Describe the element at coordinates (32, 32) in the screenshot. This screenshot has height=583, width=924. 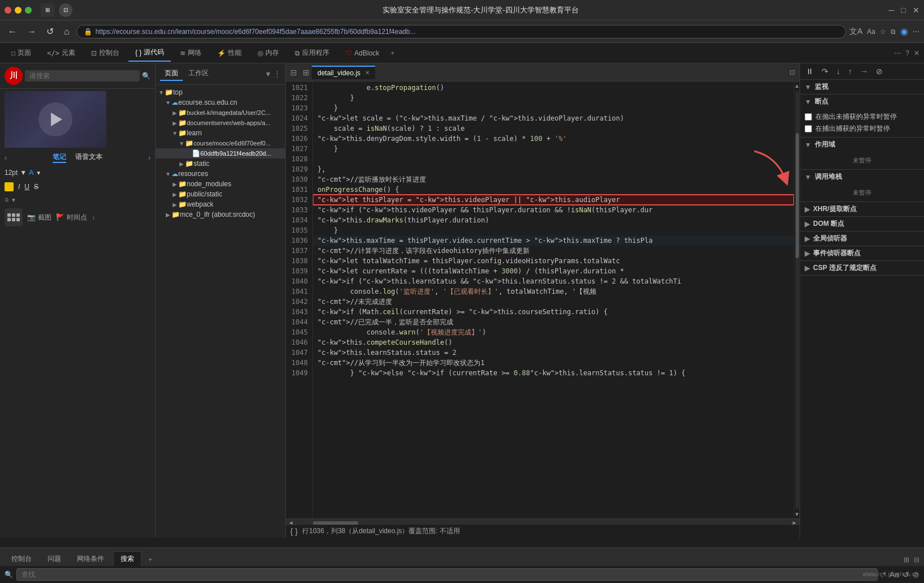
I see `forward-button: →` at that location.